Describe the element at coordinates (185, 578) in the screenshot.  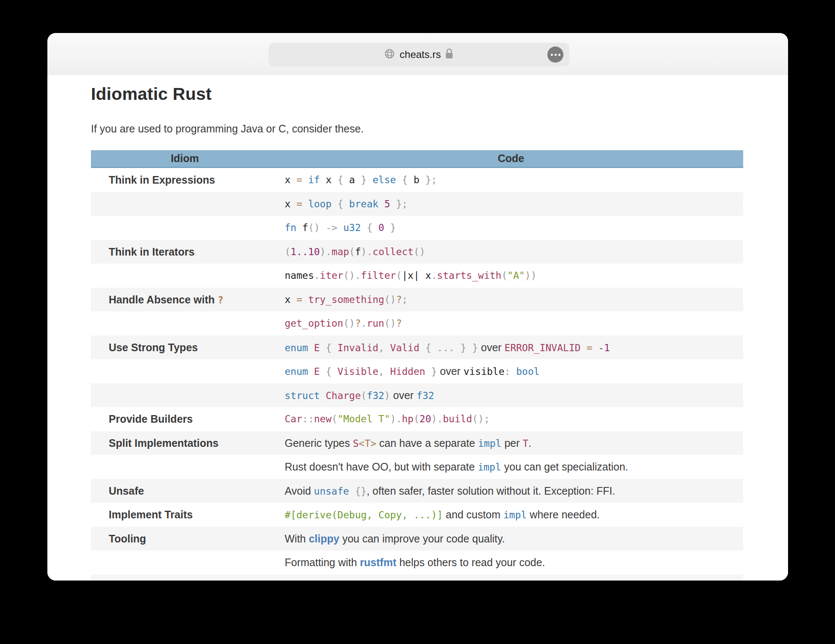
I see `idiom-cell: Documentation` at that location.